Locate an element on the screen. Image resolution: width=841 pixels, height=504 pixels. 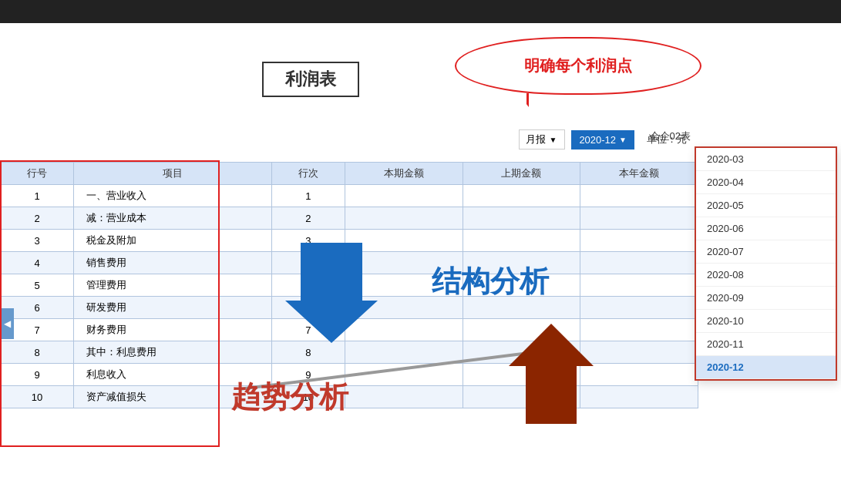
cell-rowno: 2 is located at coordinates (37, 219).